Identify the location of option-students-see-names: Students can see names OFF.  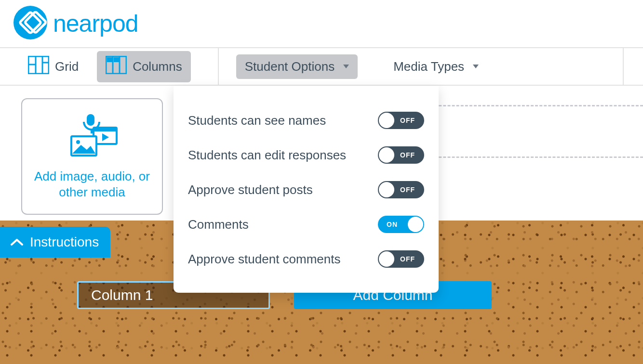
(306, 120).